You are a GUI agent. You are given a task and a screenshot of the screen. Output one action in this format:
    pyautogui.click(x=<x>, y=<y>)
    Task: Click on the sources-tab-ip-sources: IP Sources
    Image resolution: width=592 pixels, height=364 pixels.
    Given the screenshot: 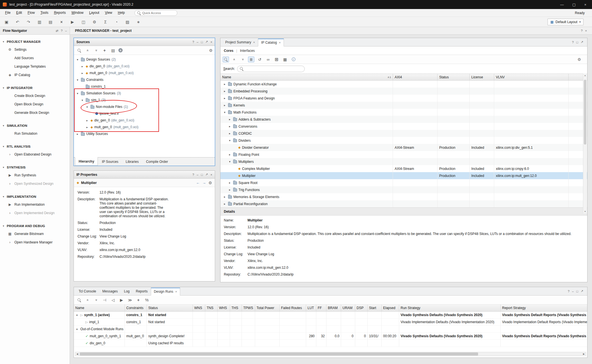 What is the action you would take?
    pyautogui.click(x=110, y=162)
    